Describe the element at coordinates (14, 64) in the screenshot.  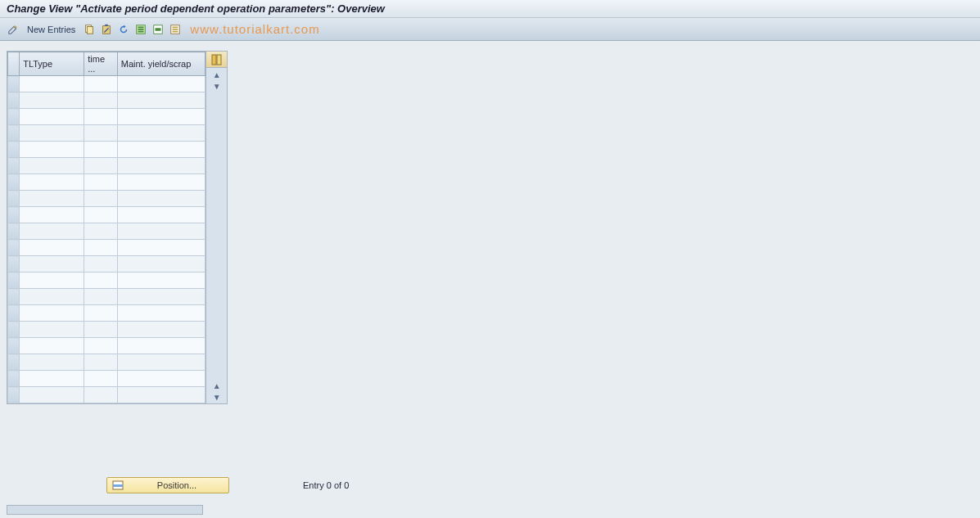
I see `table-header-selector` at that location.